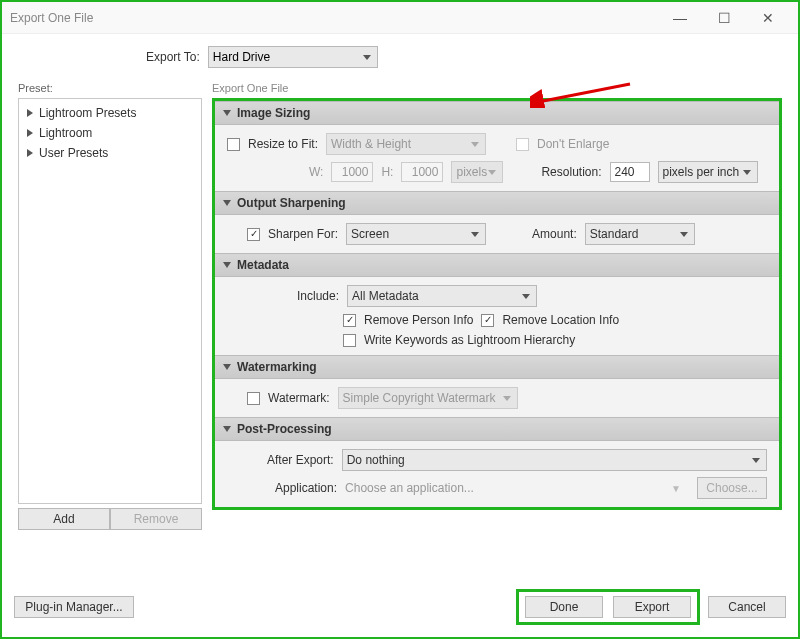 This screenshot has height=639, width=800. Describe the element at coordinates (497, 429) in the screenshot. I see `panel-header-post-processing: Post-Processing` at that location.